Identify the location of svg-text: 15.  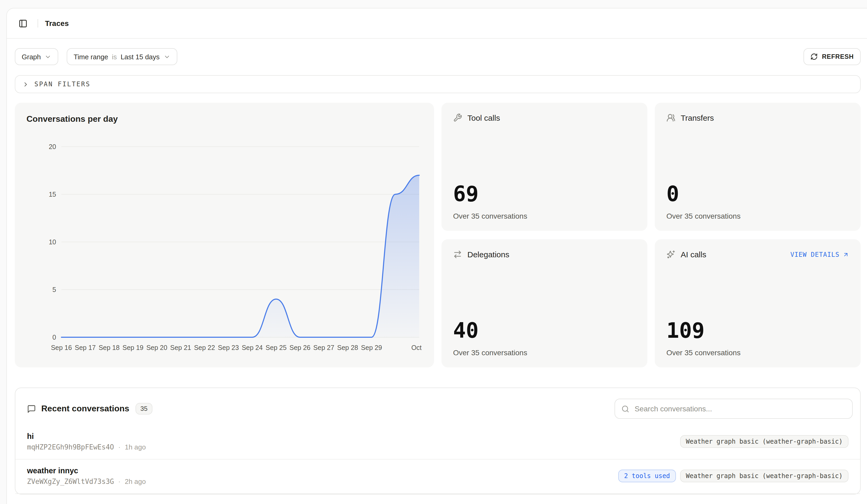
(52, 194).